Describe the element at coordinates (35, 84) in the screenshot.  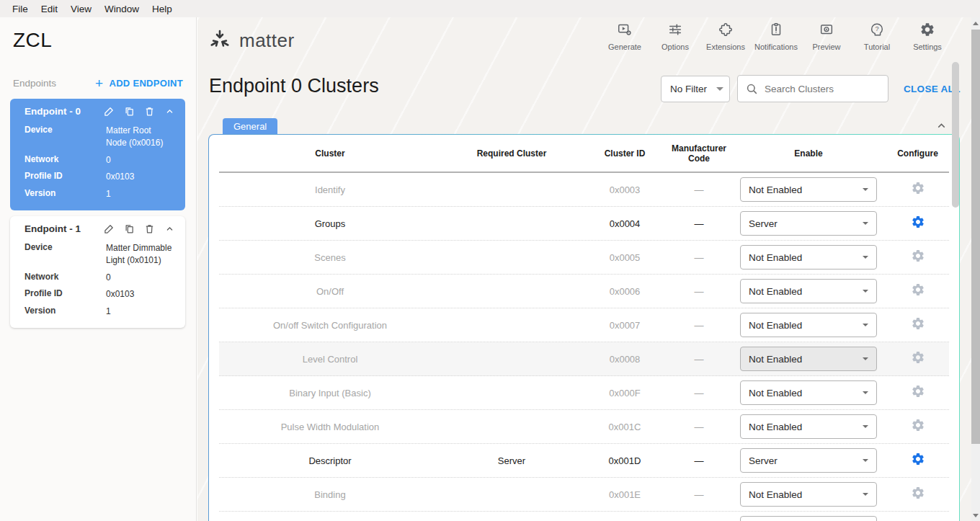
I see `endpoints-label: Endpoints` at that location.